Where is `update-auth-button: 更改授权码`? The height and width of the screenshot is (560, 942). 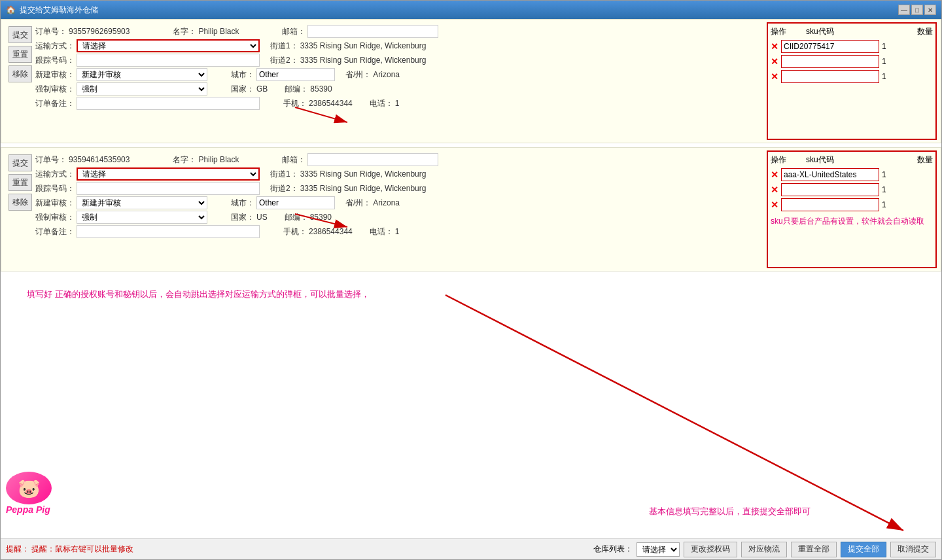
update-auth-button: 更改授权码 is located at coordinates (710, 550).